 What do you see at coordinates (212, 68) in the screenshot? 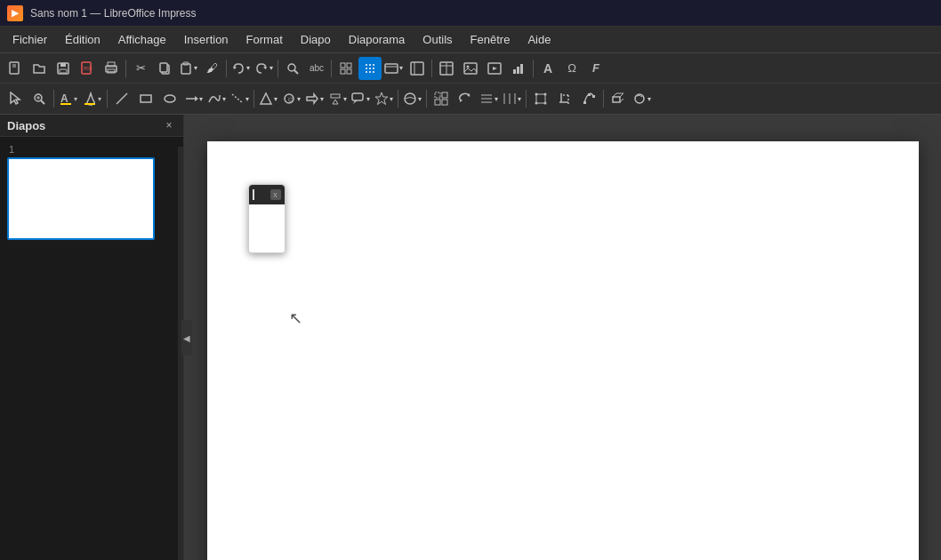
I see `clone-format-button: 🖌` at bounding box center [212, 68].